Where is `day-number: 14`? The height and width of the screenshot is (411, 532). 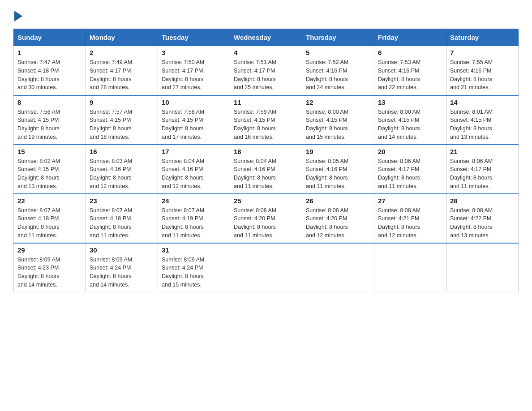
day-number: 14 is located at coordinates (482, 102).